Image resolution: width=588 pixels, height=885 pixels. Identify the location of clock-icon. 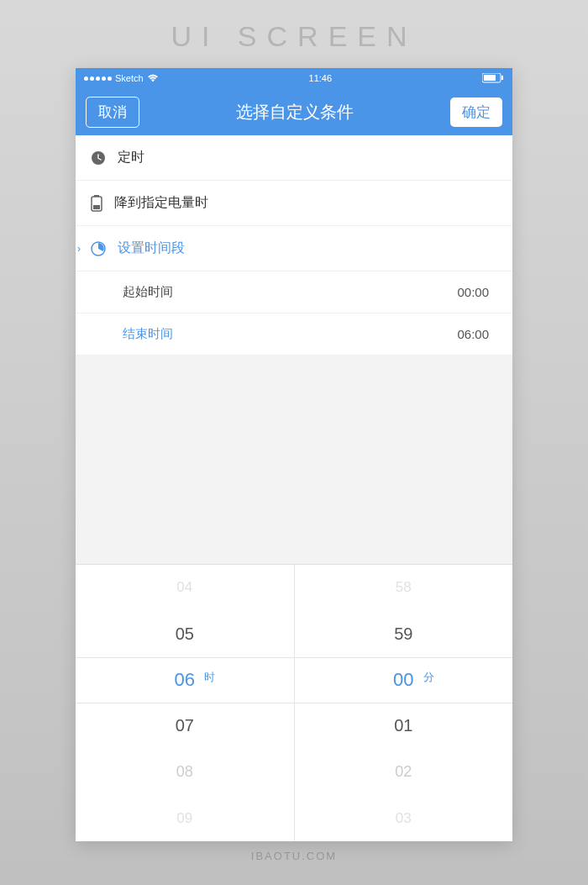
(98, 158).